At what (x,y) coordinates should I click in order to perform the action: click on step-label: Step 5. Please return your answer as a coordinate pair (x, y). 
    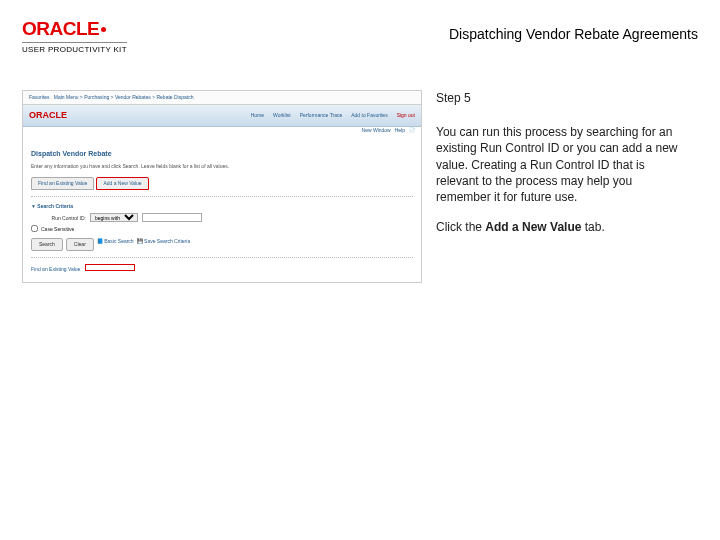
    Looking at the image, I should click on (561, 98).